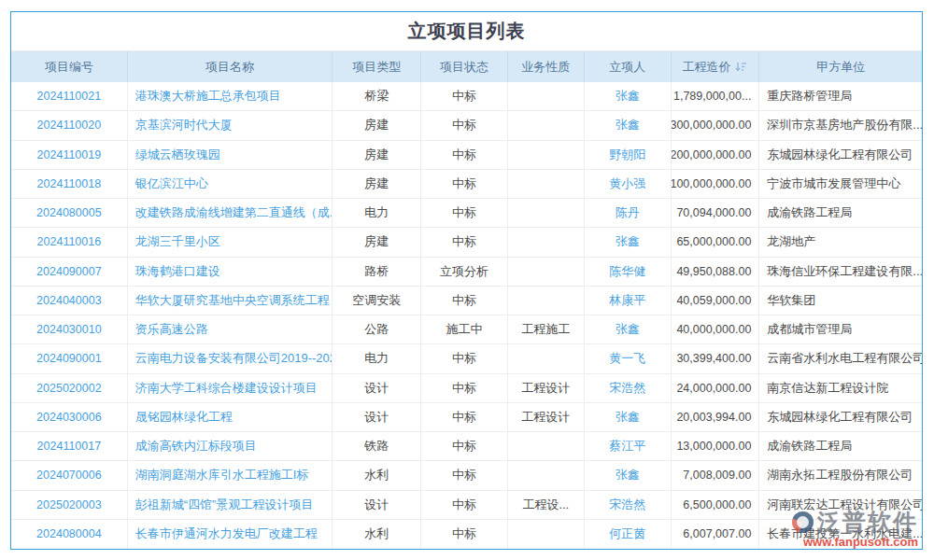  What do you see at coordinates (69, 125) in the screenshot?
I see `cell-project-number: 2024110020` at bounding box center [69, 125].